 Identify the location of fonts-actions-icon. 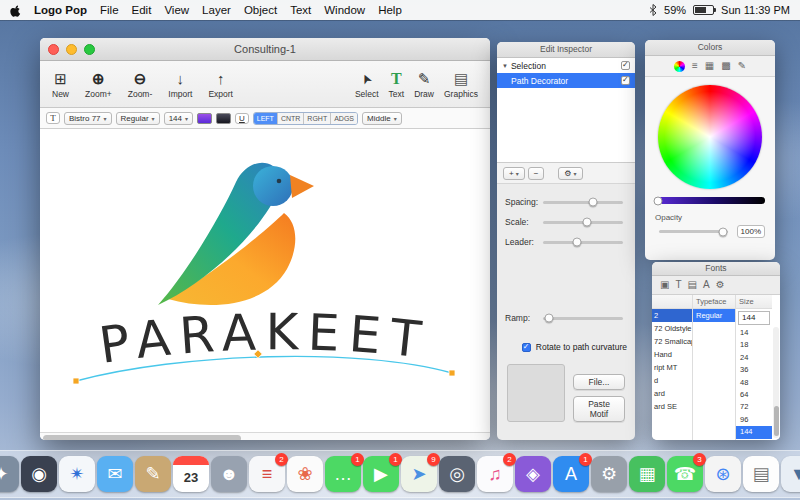
(720, 285).